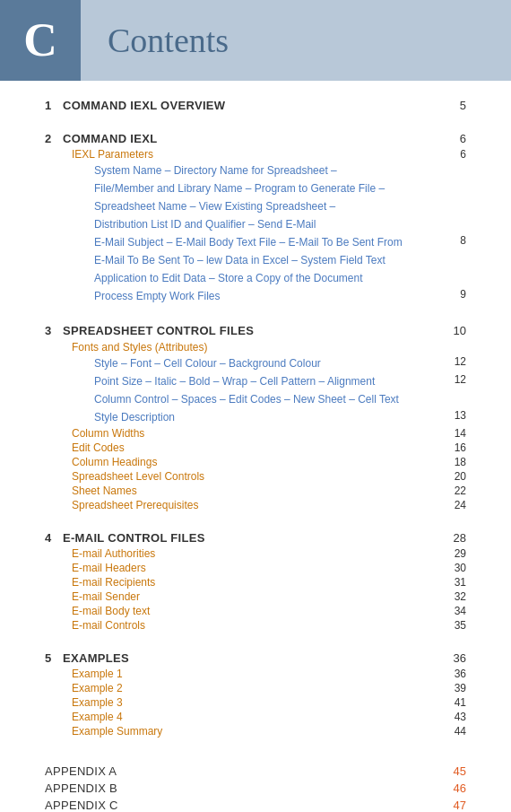 Image resolution: width=511 pixels, height=812 pixels. What do you see at coordinates (215, 170) in the screenshot?
I see `subsection-title: System Name – Directory Name for Spreads…` at bounding box center [215, 170].